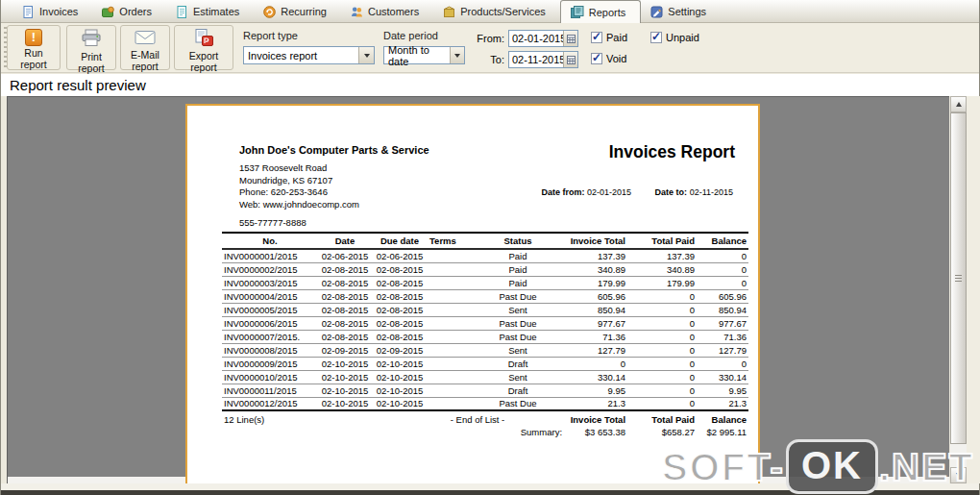  What do you see at coordinates (209, 12) in the screenshot?
I see `tab-estimates: Estimates` at bounding box center [209, 12].